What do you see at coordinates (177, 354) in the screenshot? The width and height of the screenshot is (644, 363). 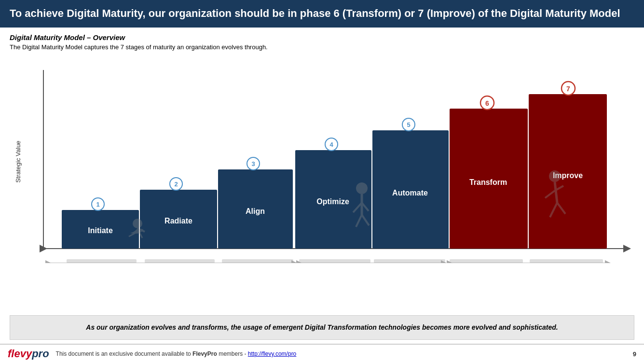 I see `footer-disclaimer: This document is an exclusive document a…` at bounding box center [177, 354].